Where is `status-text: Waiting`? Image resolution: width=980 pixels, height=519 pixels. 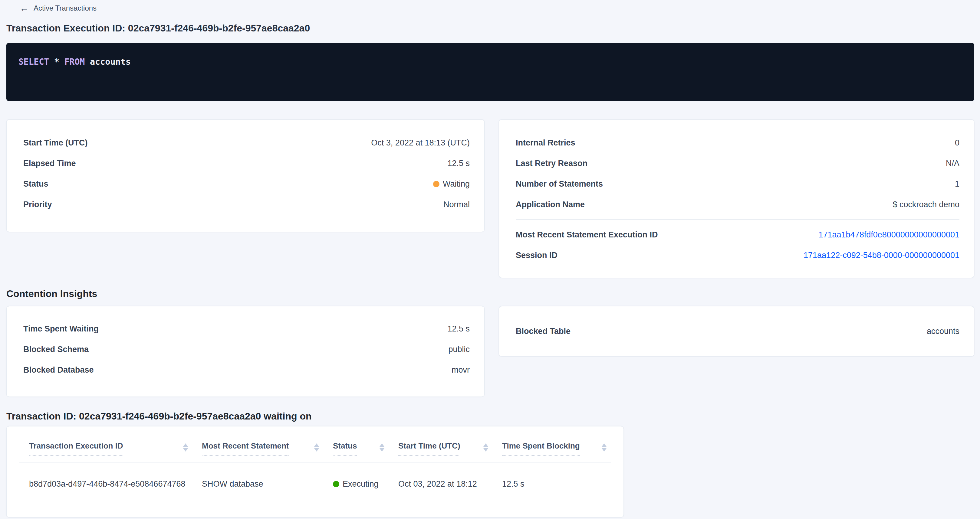 status-text: Waiting is located at coordinates (457, 184).